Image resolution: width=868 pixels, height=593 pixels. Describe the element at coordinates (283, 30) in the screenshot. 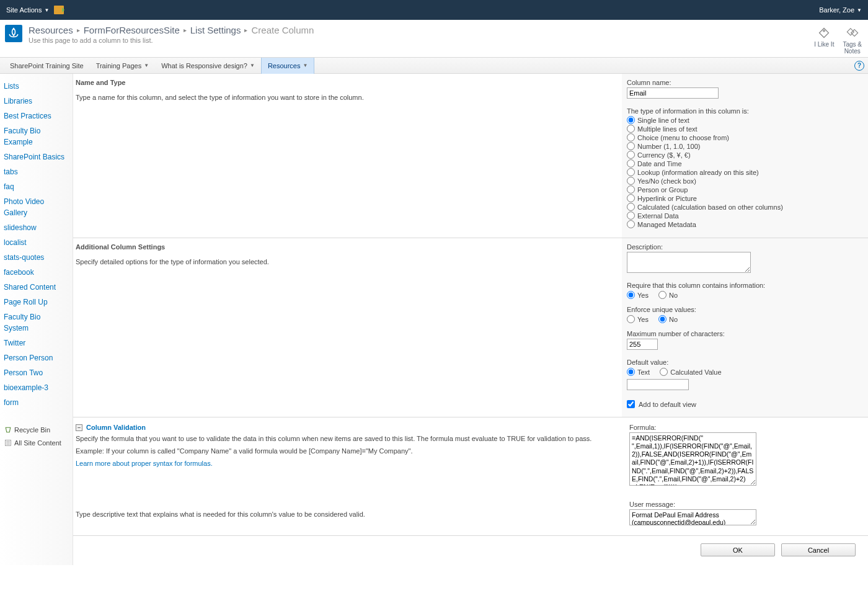

I see `breadcrumb-current: Create Column` at that location.